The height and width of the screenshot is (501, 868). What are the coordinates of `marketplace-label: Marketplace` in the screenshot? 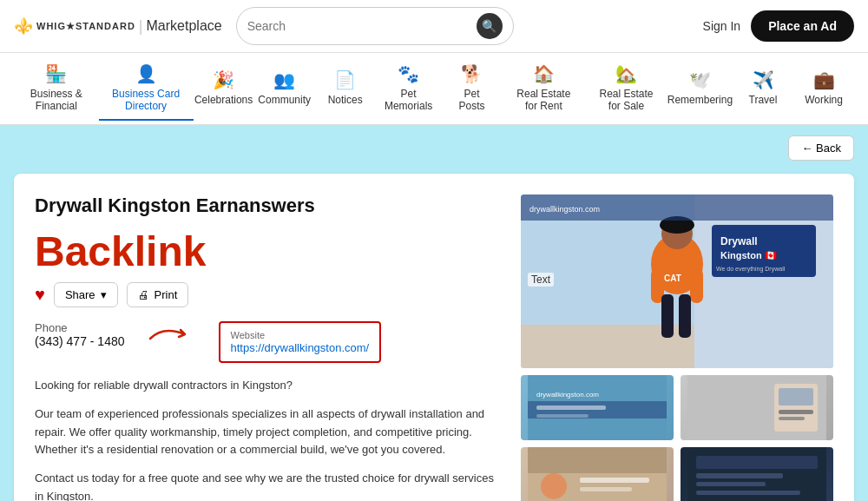 It's located at (184, 26).